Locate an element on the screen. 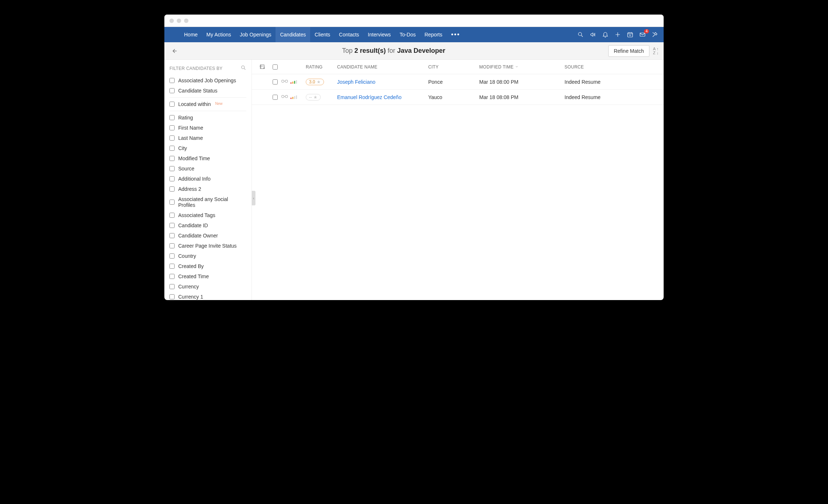 The width and height of the screenshot is (828, 504). filter-associated-any-social-profiles: Associated any Social Profiles is located at coordinates (208, 202).